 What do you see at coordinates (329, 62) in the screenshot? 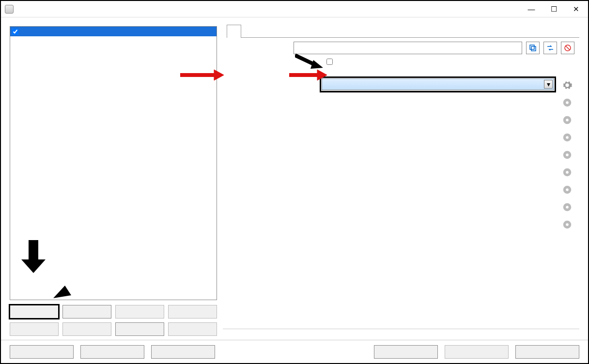
I see `disable-layer-checkbox` at bounding box center [329, 62].